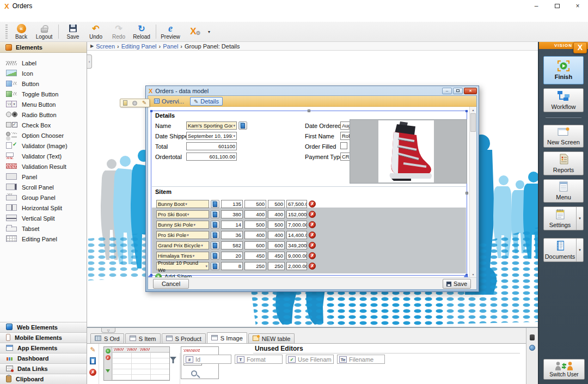 Image resolution: width=588 pixels, height=384 pixels. Describe the element at coordinates (107, 338) in the screenshot. I see `table-tab: S Ord` at that location.